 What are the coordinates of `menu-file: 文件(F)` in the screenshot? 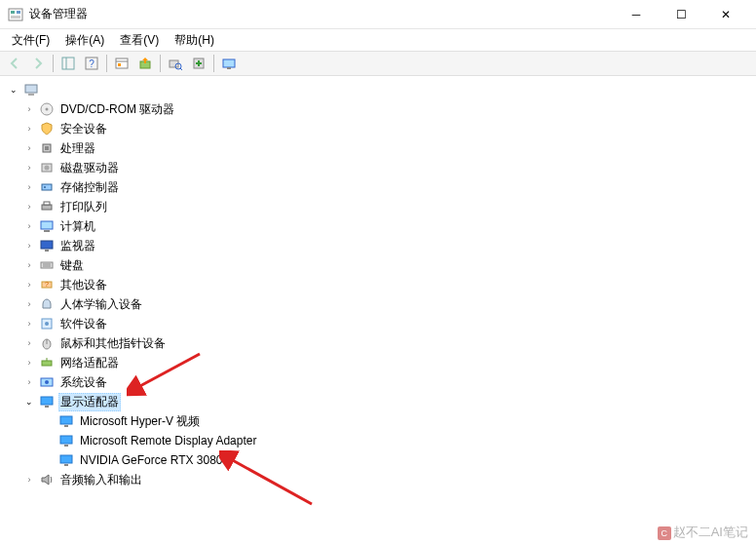 It's located at (31, 41).